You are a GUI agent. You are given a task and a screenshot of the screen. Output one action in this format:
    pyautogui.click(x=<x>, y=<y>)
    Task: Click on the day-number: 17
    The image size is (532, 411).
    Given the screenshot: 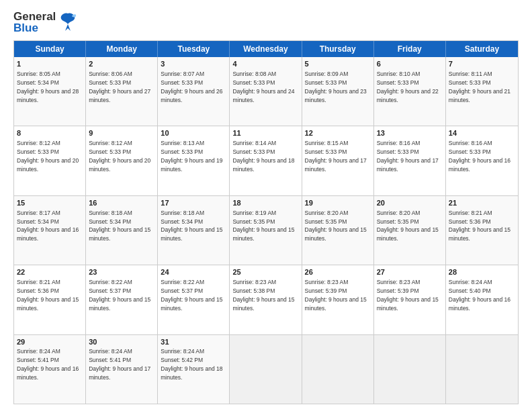 What is the action you would take?
    pyautogui.click(x=193, y=203)
    